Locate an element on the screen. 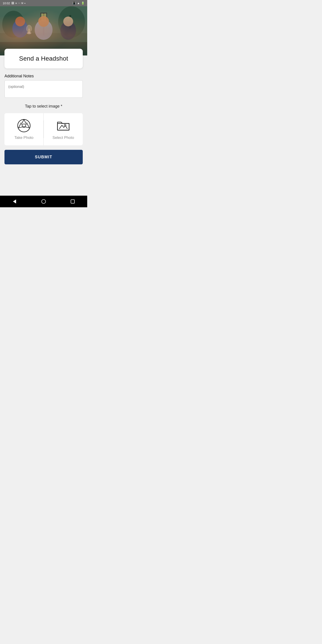 Image resolution: width=322 pixels, height=644 pixels. home-icon is located at coordinates (44, 202).